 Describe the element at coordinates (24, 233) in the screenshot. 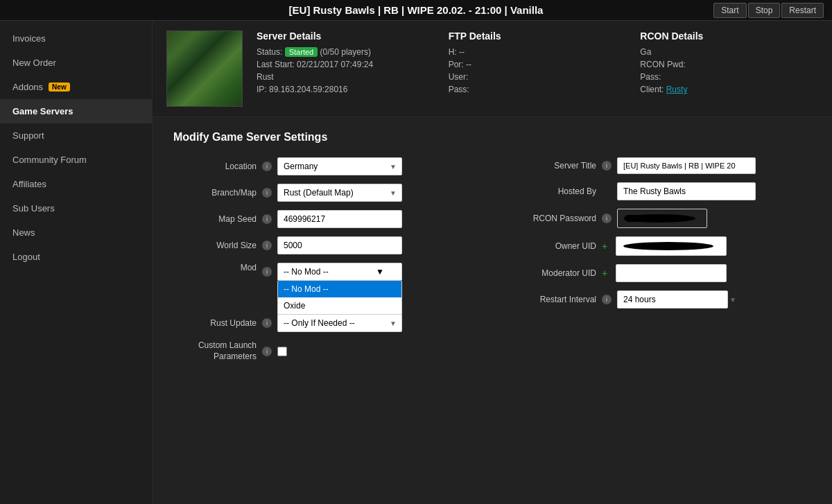

I see `sidebar-item-label: News` at that location.